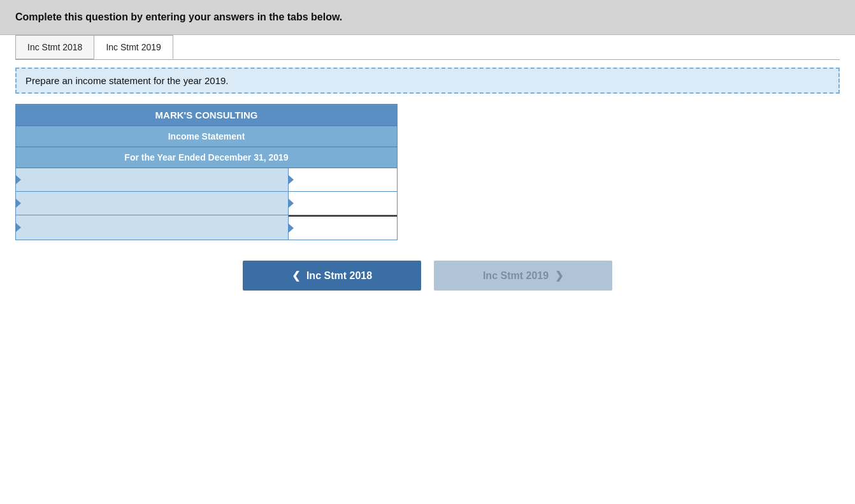 The width and height of the screenshot is (855, 504). Describe the element at coordinates (206, 136) in the screenshot. I see `table-statement-type-header: Income Statement` at that location.